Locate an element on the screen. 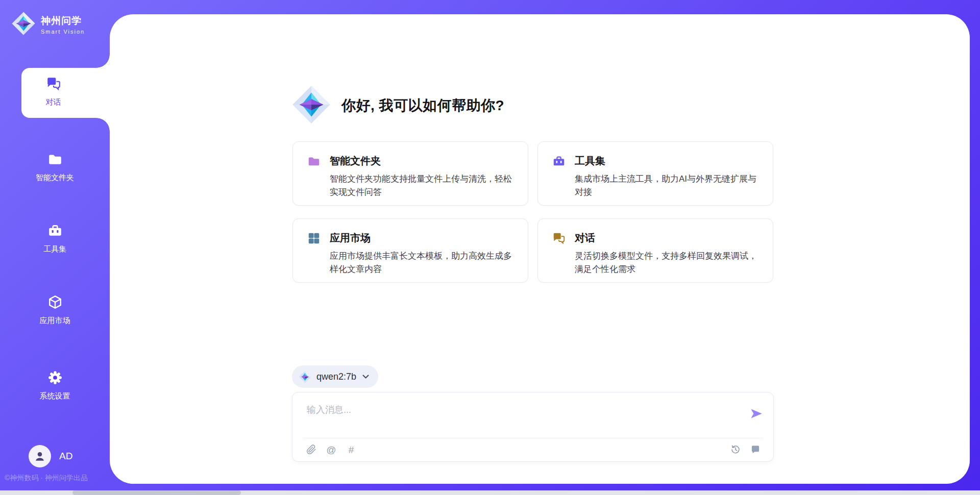 The image size is (980, 495). sidebar-item-label: 工具集 is located at coordinates (55, 249).